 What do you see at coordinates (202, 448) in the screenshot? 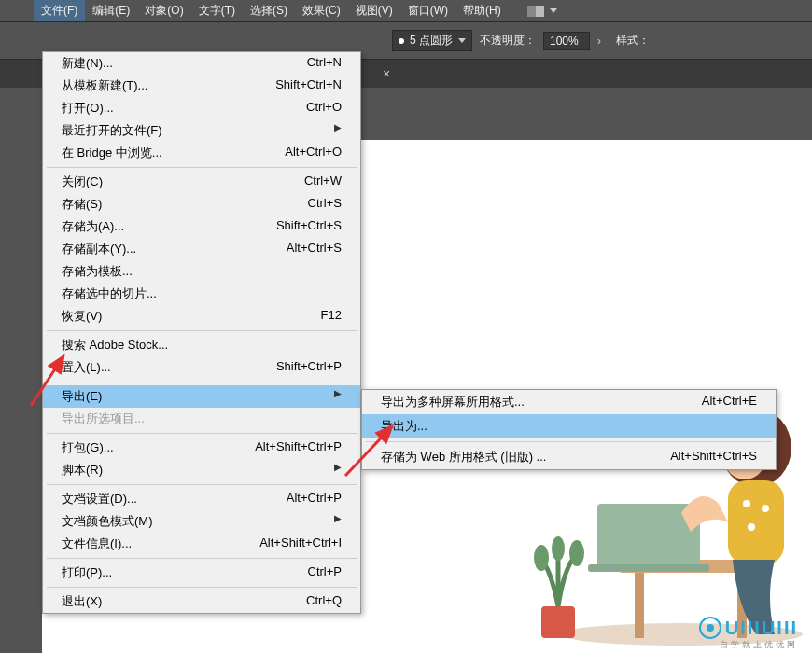
I see `menu-item-package: 打包(G)...Alt+Shift+Ctrl+P` at bounding box center [202, 448].